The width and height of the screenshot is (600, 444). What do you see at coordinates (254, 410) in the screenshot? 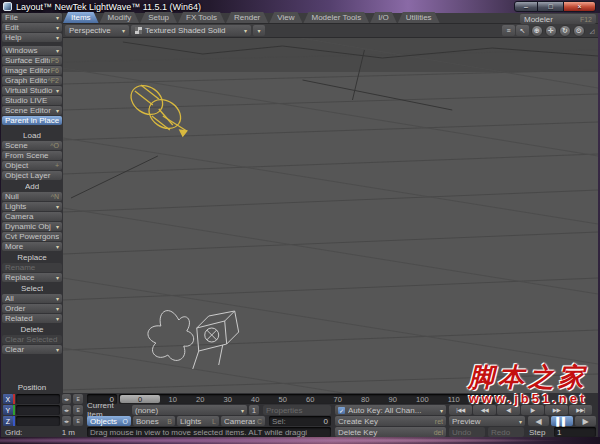
I see `item-list-button: 1` at bounding box center [254, 410].